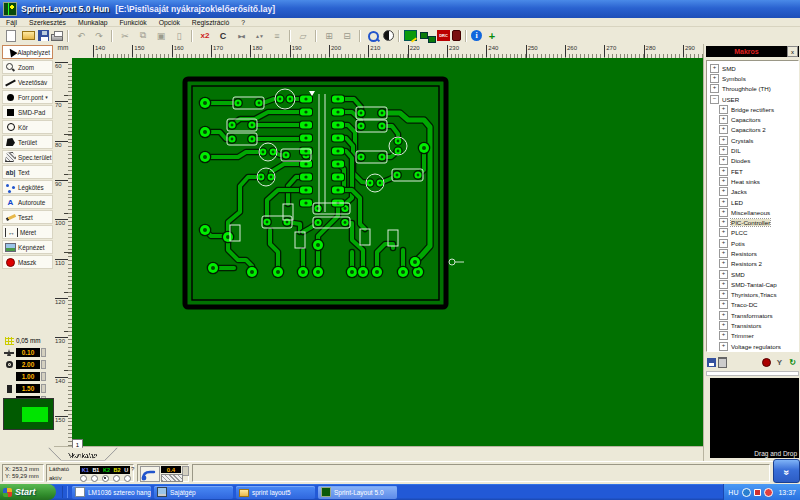 This screenshot has width=800, height=500. What do you see at coordinates (277, 36) in the screenshot?
I see `align-icon: ≡` at bounding box center [277, 36].